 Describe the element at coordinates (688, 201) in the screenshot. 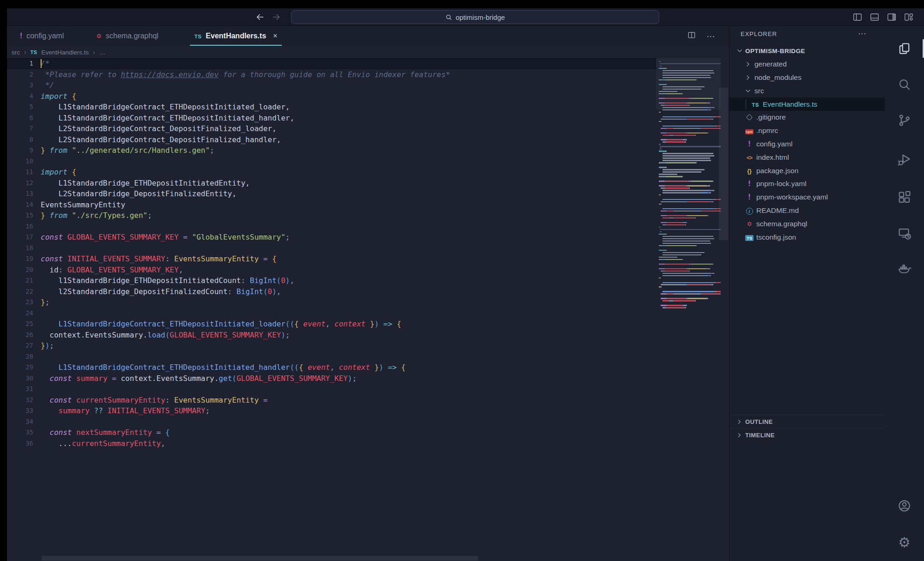

I see `minimap` at that location.